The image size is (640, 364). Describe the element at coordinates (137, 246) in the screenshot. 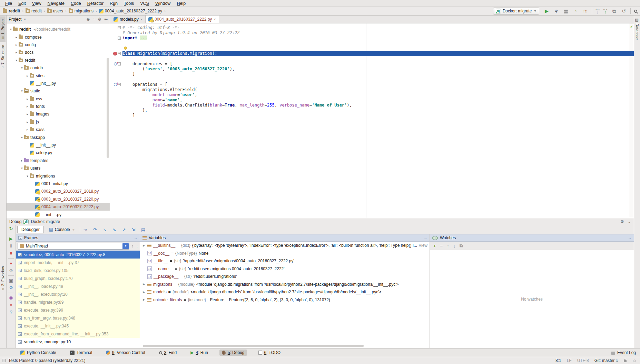

I see `next-frame-button: ↓` at that location.